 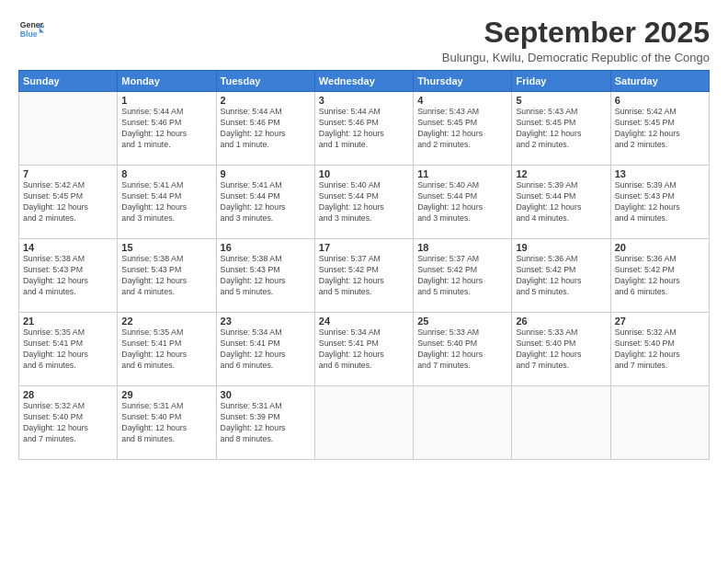 What do you see at coordinates (68, 423) in the screenshot?
I see `table-row: 28Sunrise: 5:32 AM Sunset: 5:40 PM Dayli…` at bounding box center [68, 423].